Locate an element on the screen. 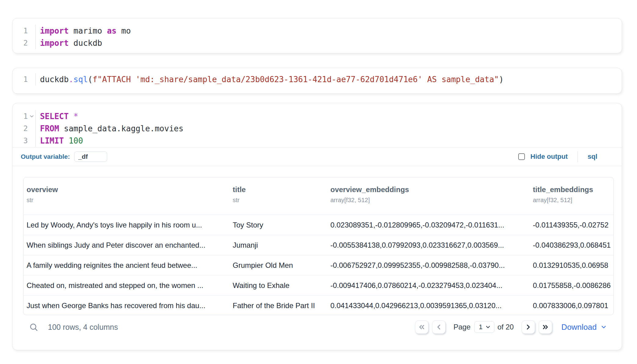 This screenshot has height=364, width=637. page-select-value: 1 is located at coordinates (481, 327).